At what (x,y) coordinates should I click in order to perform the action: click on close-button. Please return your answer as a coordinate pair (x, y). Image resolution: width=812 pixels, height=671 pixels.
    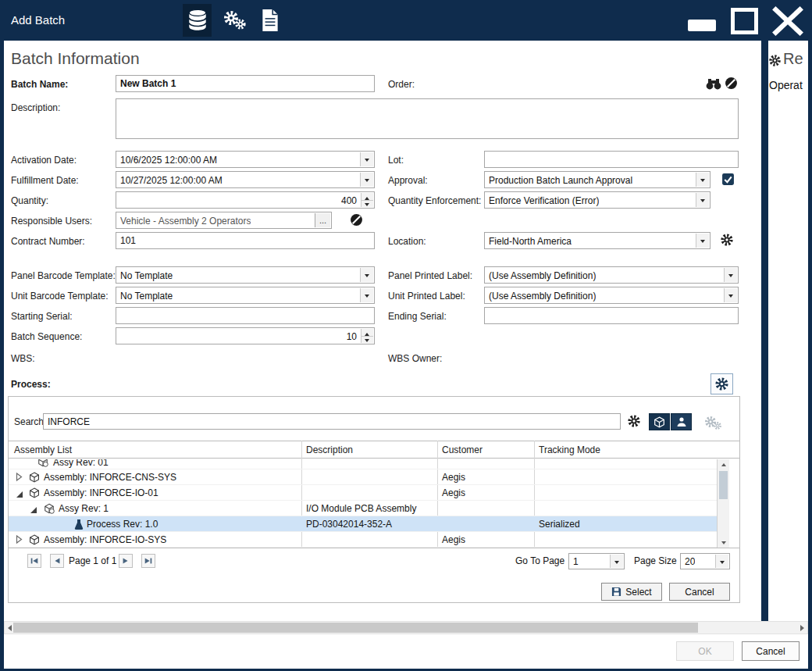
    Looking at the image, I should click on (788, 23).